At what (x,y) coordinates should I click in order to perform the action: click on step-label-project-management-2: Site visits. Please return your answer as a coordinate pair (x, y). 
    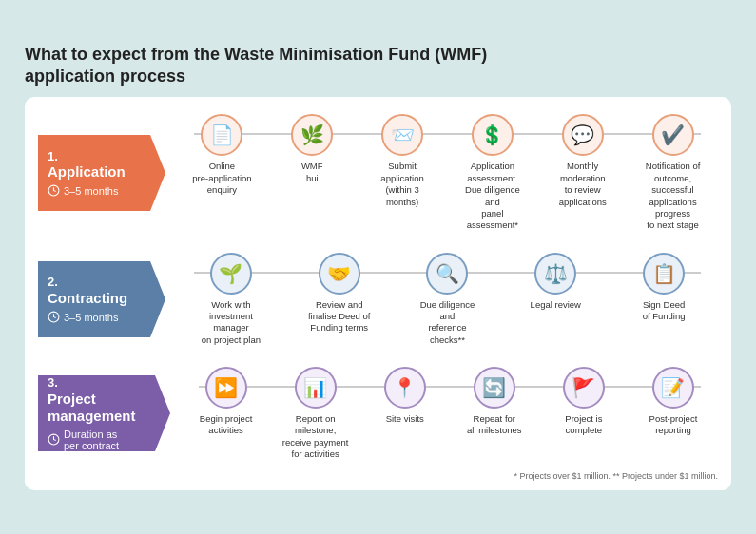
    Looking at the image, I should click on (405, 419).